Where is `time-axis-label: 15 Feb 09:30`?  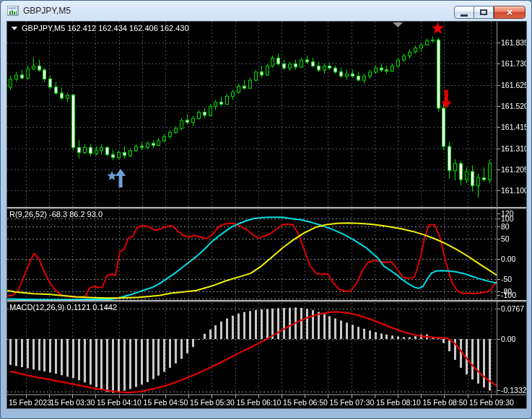
time-axis-label: 15 Feb 09:30 is located at coordinates (492, 402).